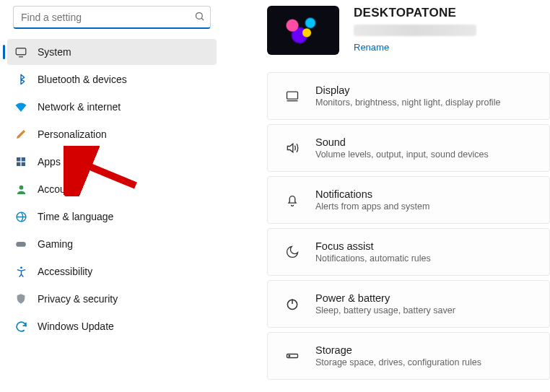 This screenshot has height=392, width=550. I want to click on card-sub: Sleep, battery usage, battery saver, so click(385, 310).